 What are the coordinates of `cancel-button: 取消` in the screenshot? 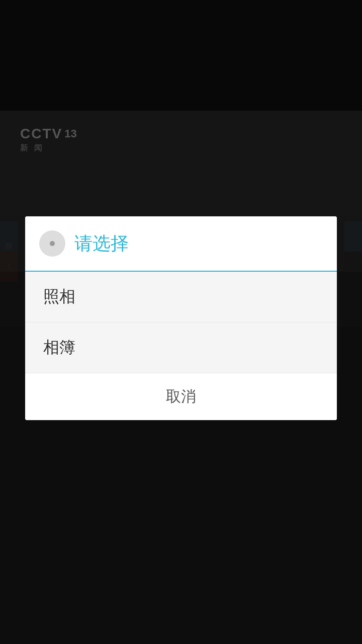 It's located at (181, 396).